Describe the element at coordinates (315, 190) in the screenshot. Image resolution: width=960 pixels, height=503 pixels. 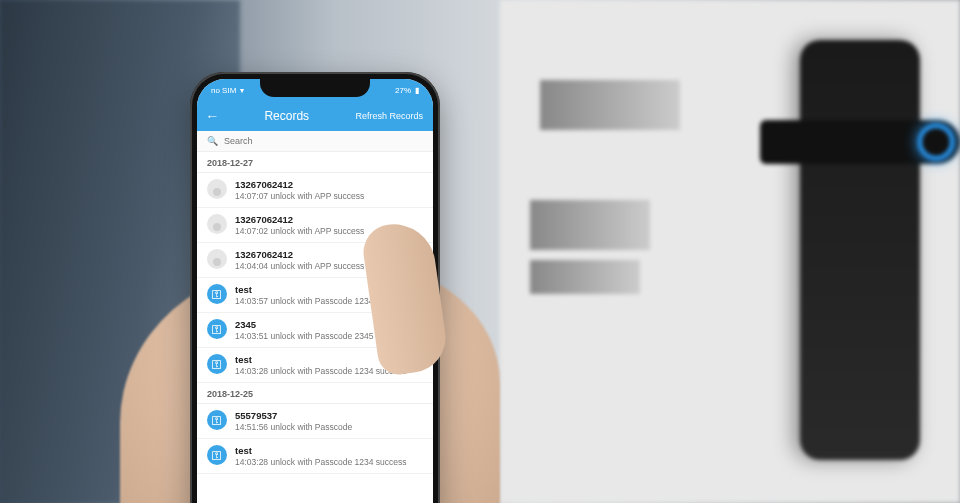
I see `list-item: 13267062412 14:07:07 unlock with APP suc…` at that location.